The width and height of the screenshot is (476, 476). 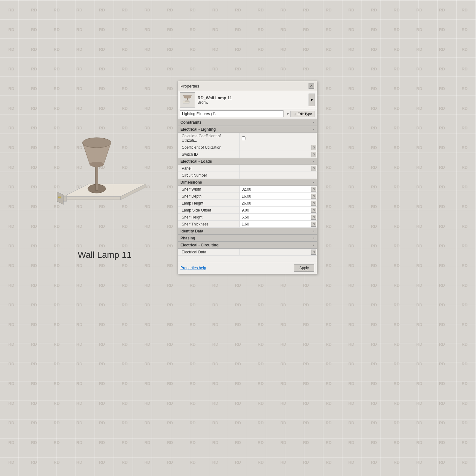 What do you see at coordinates (314, 224) in the screenshot?
I see `prop-btn-shelf-thickness: □` at bounding box center [314, 224].